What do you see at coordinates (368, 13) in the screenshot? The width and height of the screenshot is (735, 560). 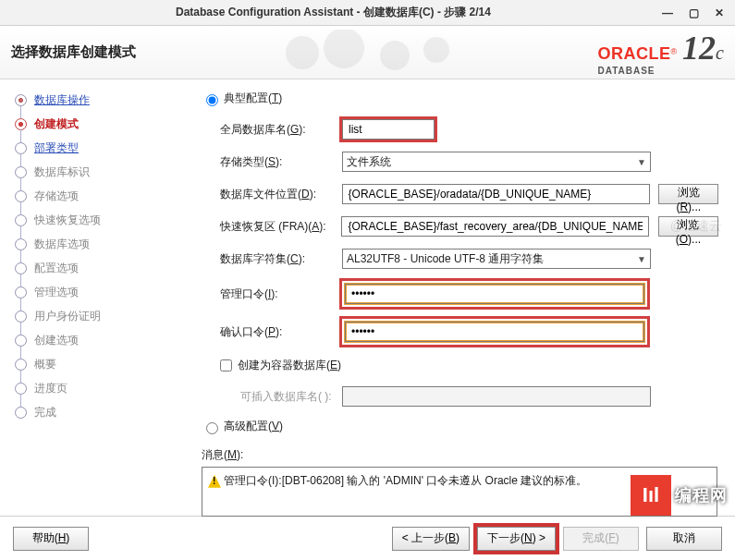 I see `window-titlebar: Database Configuration Assistant - 创建数据库…` at bounding box center [368, 13].